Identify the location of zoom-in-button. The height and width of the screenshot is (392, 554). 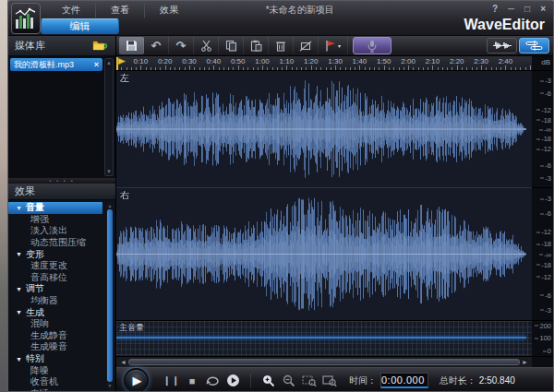
(269, 381).